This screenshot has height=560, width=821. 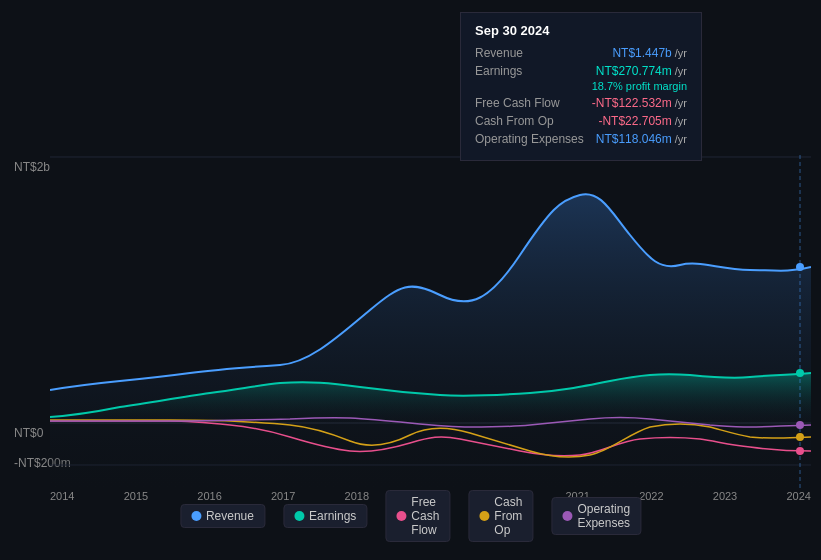 I want to click on legend-opex-dot, so click(x=567, y=516).